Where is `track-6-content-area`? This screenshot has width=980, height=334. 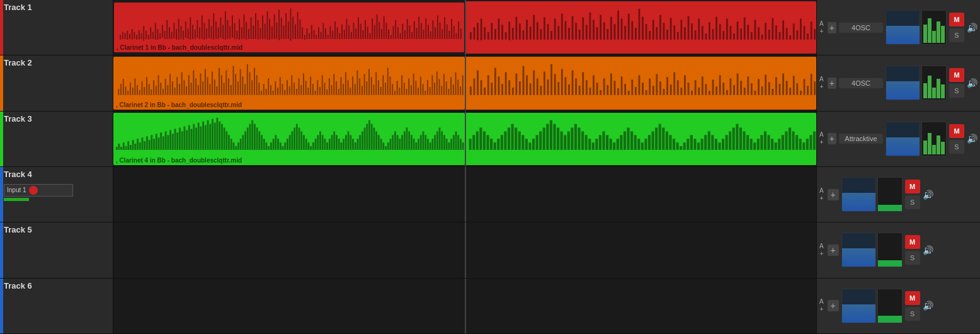 track-6-content-area is located at coordinates (465, 306).